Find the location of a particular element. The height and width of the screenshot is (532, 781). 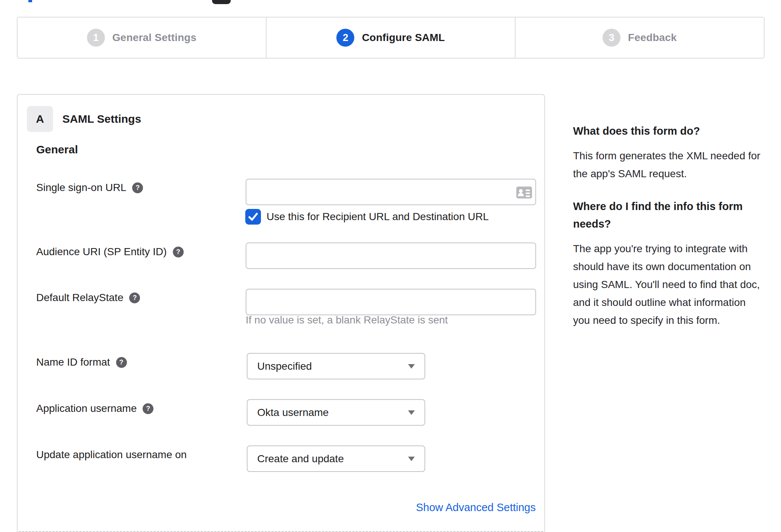

clipped-blue-fragment is located at coordinates (30, 1).